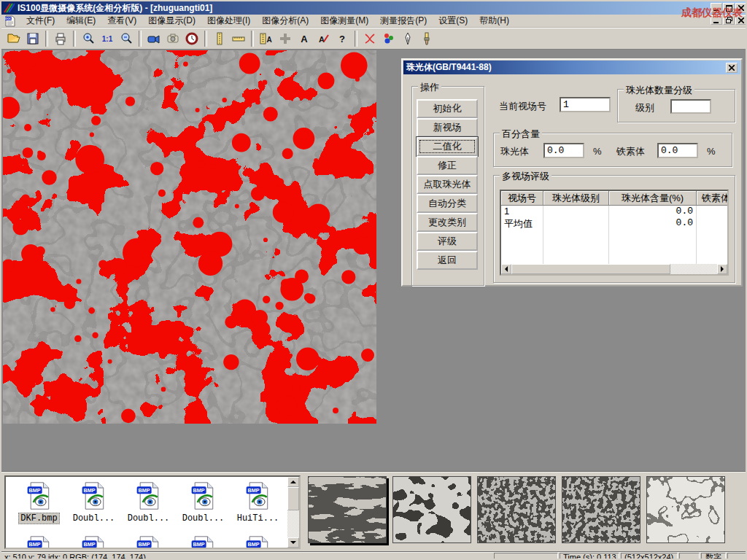 This screenshot has width=747, height=560. I want to click on menu-item: 图像显示(D), so click(172, 20).